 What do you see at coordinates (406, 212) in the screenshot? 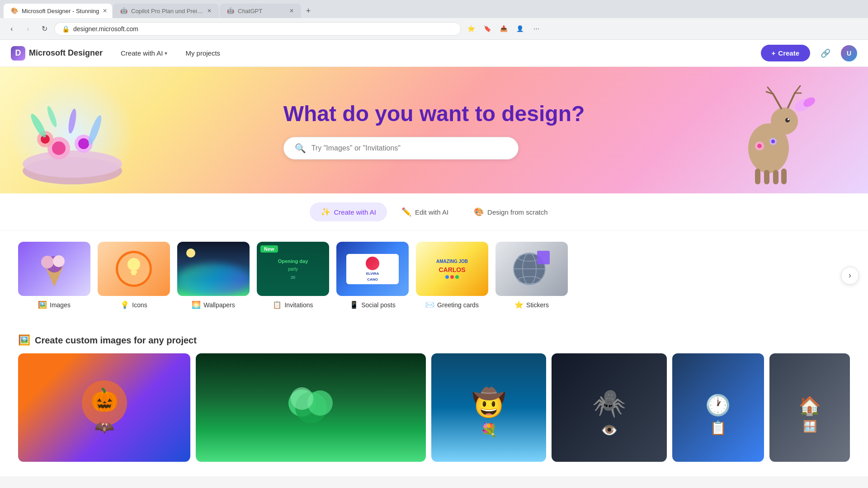
I see `filter-edit-ai-icon: ✏️` at bounding box center [406, 212].